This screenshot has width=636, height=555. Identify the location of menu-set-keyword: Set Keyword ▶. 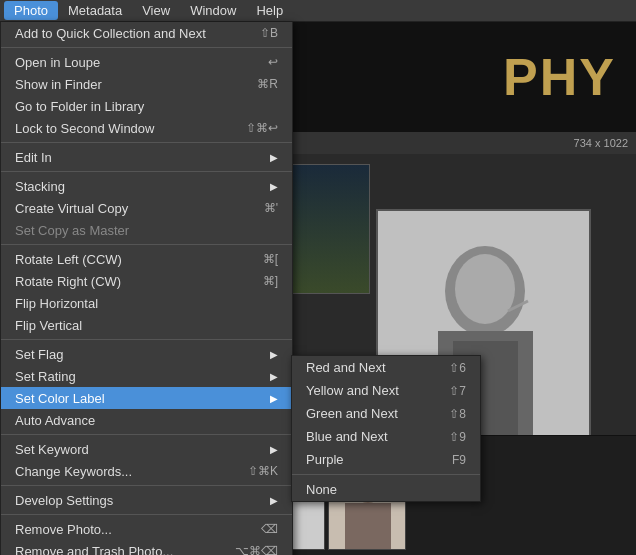
(146, 449).